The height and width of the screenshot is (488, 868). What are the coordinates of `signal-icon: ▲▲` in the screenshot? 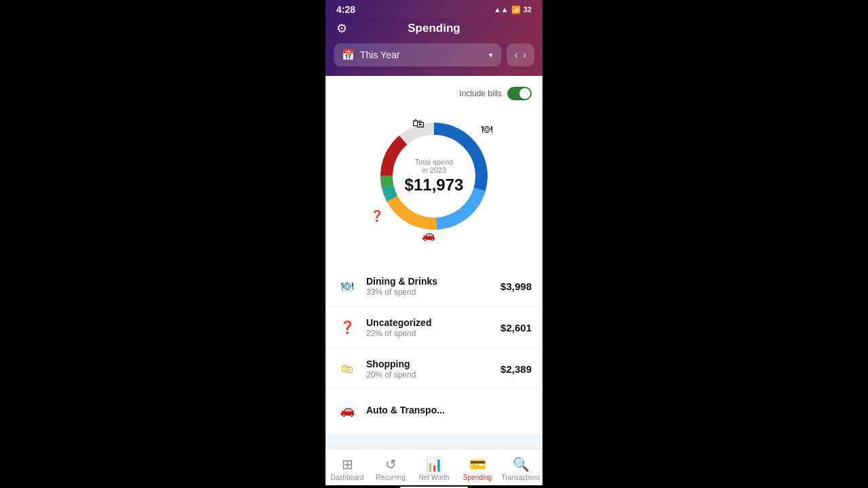 It's located at (501, 9).